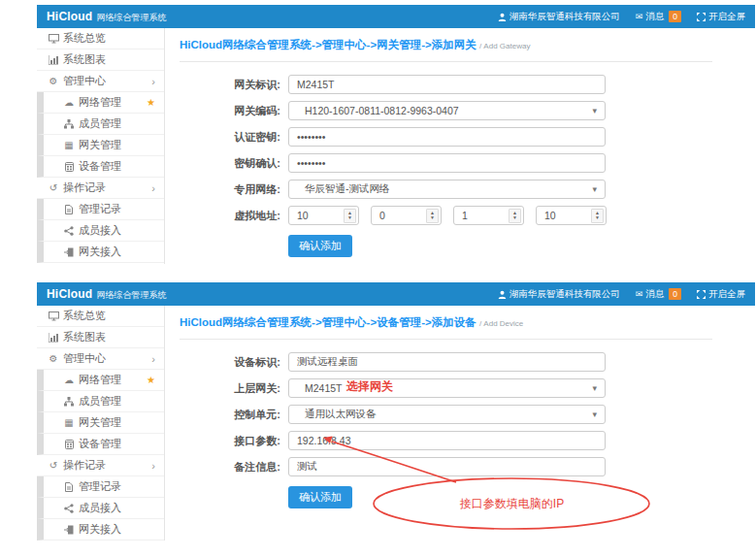 The width and height of the screenshot is (756, 557). I want to click on bar-chart-icon, so click(53, 60).